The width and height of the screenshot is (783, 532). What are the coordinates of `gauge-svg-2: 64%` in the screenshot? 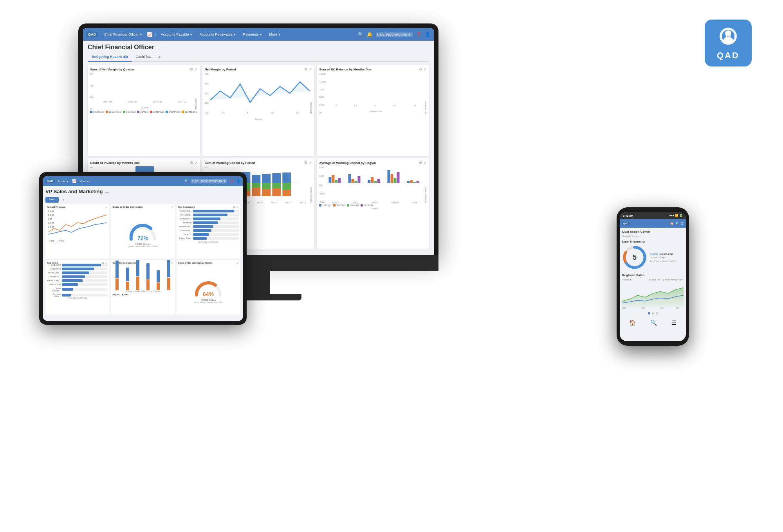 It's located at (208, 288).